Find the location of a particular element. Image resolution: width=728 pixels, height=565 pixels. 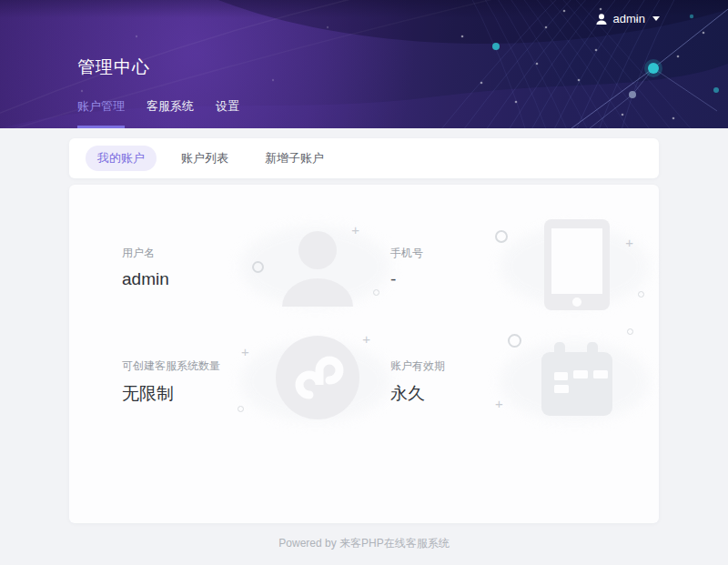

subtab-account-list: 账户列表 is located at coordinates (205, 158).